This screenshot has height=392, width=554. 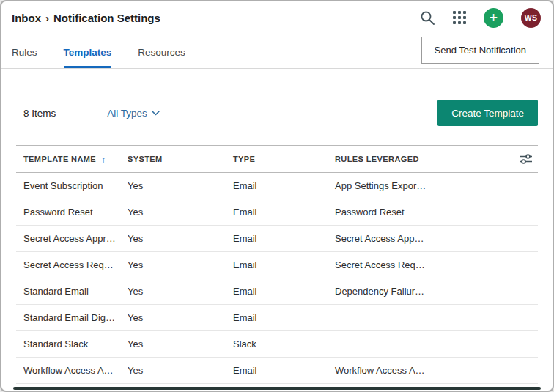 What do you see at coordinates (277, 344) in the screenshot?
I see `table-row: Standard Slack Yes Slack` at bounding box center [277, 344].